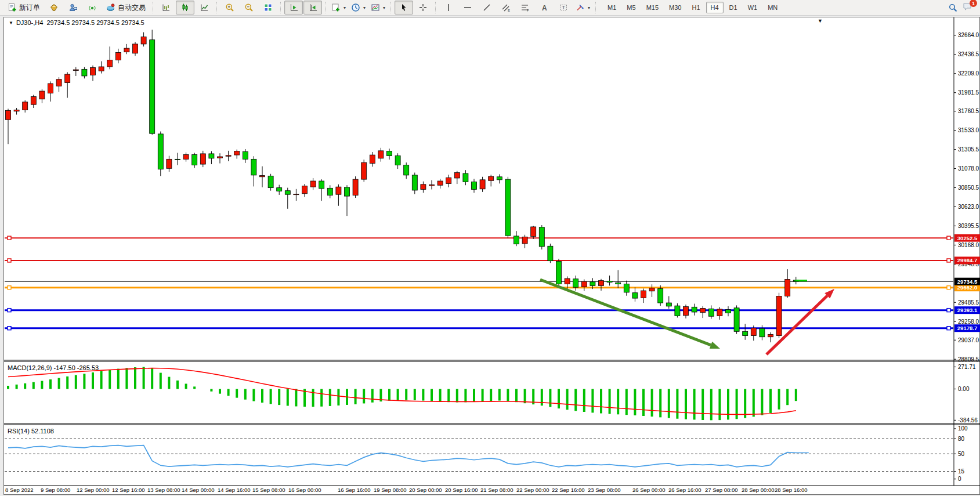  What do you see at coordinates (339, 8) in the screenshot?
I see `new-chart-button: ▾` at bounding box center [339, 8].